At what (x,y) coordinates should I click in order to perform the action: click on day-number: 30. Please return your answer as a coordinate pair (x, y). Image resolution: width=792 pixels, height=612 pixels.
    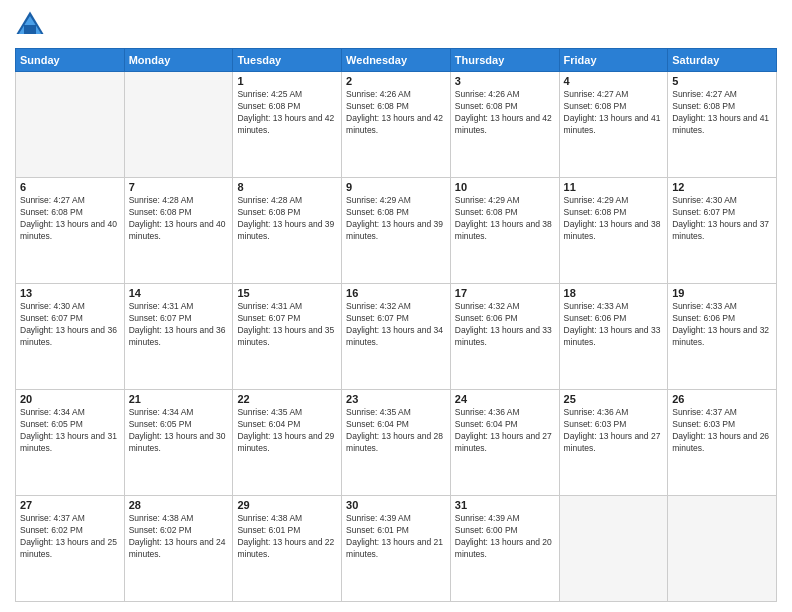
    Looking at the image, I should click on (396, 505).